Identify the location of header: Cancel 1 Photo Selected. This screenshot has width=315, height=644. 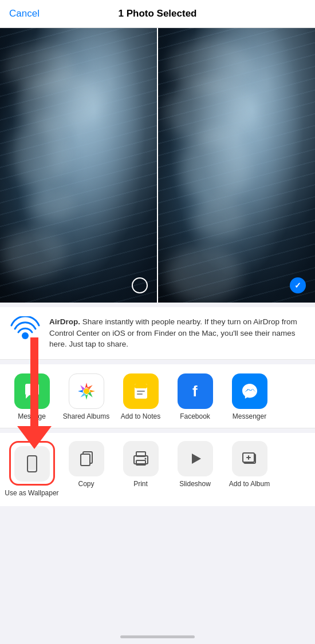
(158, 14).